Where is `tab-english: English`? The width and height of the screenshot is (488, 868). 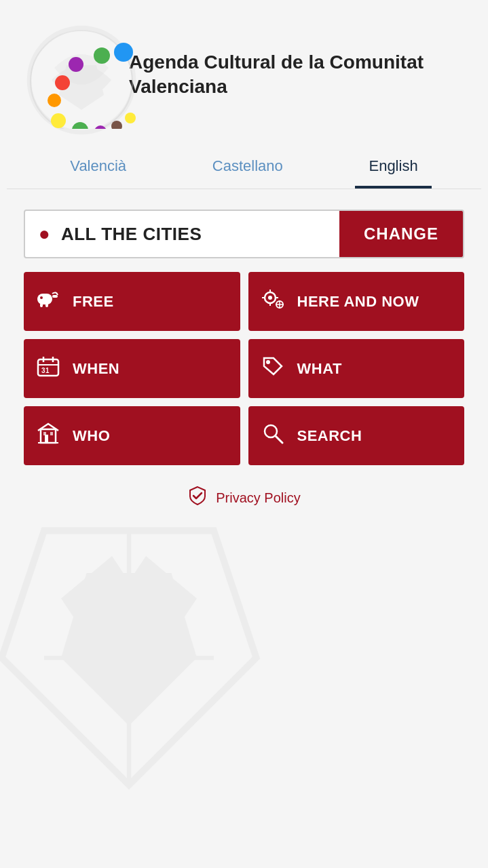
tab-english: English is located at coordinates (393, 169).